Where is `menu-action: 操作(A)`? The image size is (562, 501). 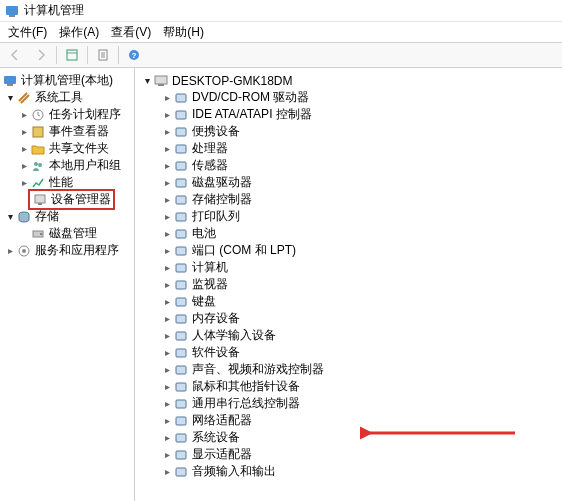 menu-action: 操作(A) is located at coordinates (79, 32).